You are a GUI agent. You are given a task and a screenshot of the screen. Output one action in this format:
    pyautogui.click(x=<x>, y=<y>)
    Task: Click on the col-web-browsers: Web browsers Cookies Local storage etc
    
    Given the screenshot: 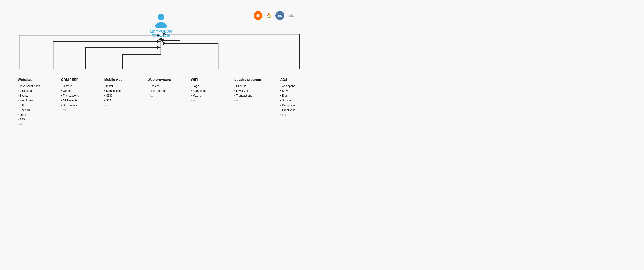 What is the action you would take?
    pyautogui.click(x=160, y=88)
    